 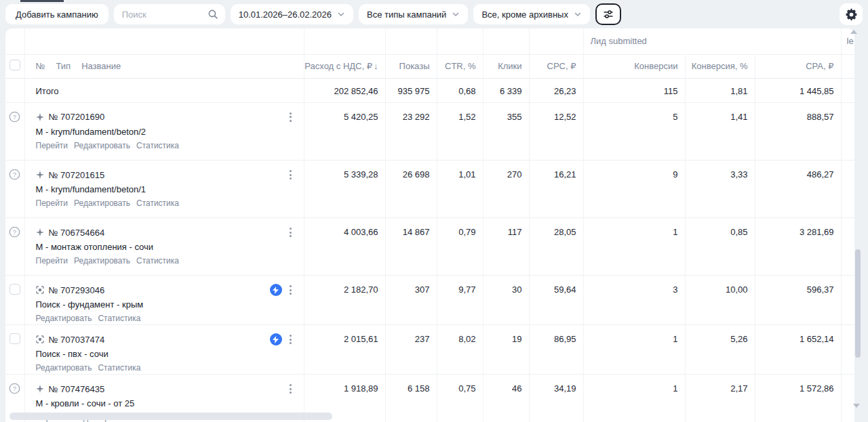 I want to click on cell-conv-rate: 0,85, so click(x=720, y=247).